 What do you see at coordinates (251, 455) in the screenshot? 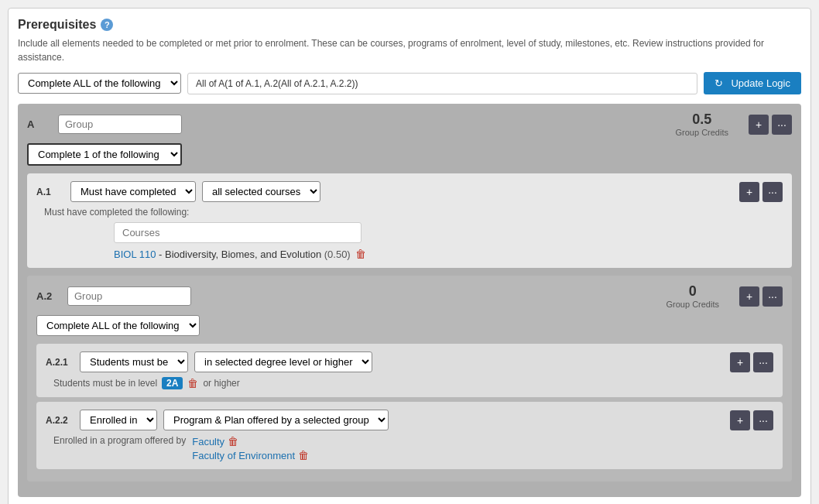
I see `section-a22-program-1: Faculty of Environment 🗑` at bounding box center [251, 455].